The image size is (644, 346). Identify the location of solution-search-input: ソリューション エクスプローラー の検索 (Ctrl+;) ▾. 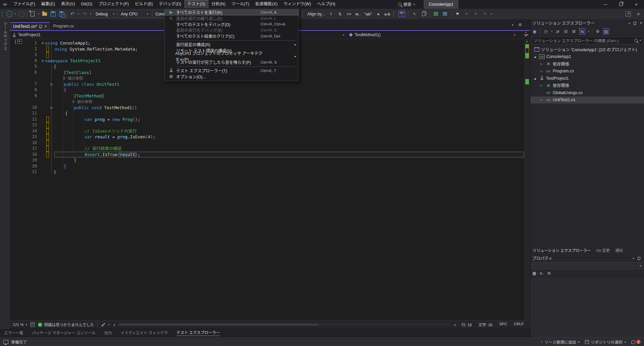
(587, 40).